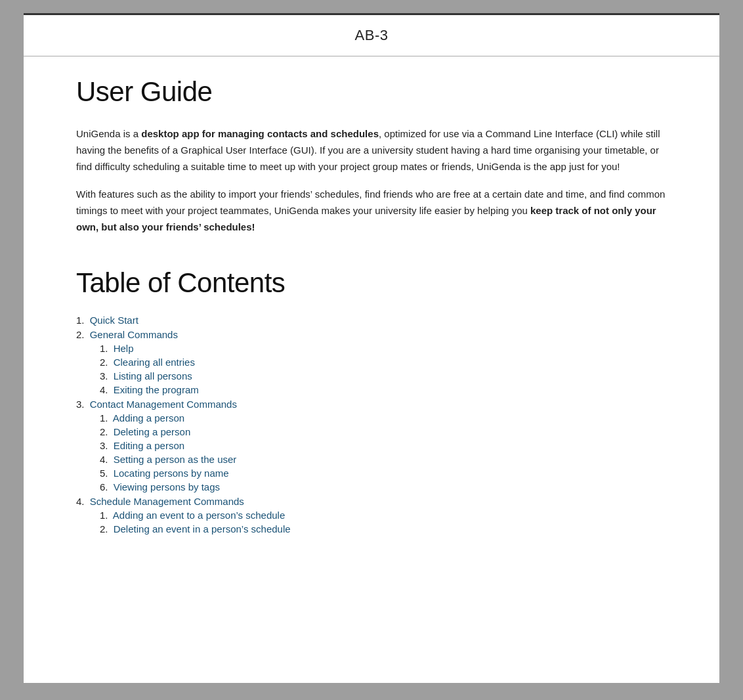 The image size is (743, 700). What do you see at coordinates (109, 134) in the screenshot?
I see `intro-p1-before-bold: UniGenda is a` at bounding box center [109, 134].